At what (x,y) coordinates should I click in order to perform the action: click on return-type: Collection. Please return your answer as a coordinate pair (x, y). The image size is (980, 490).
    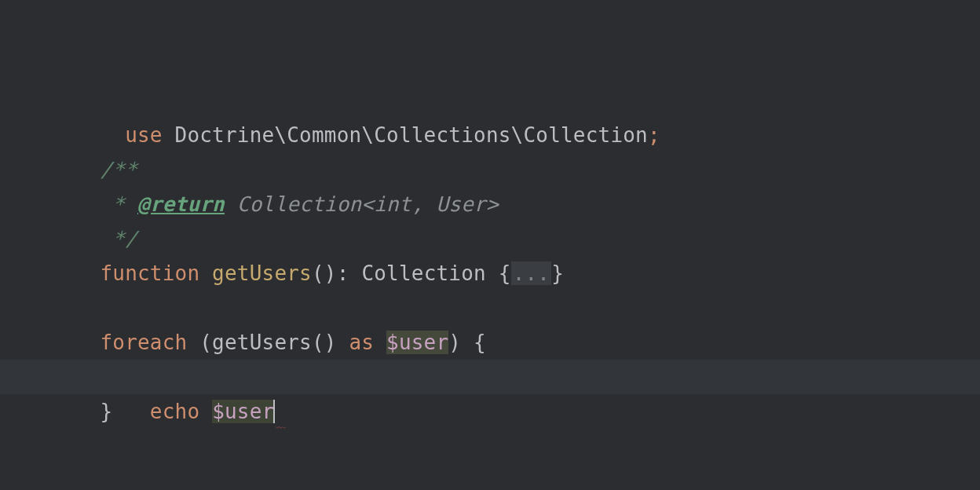
    Looking at the image, I should click on (430, 273).